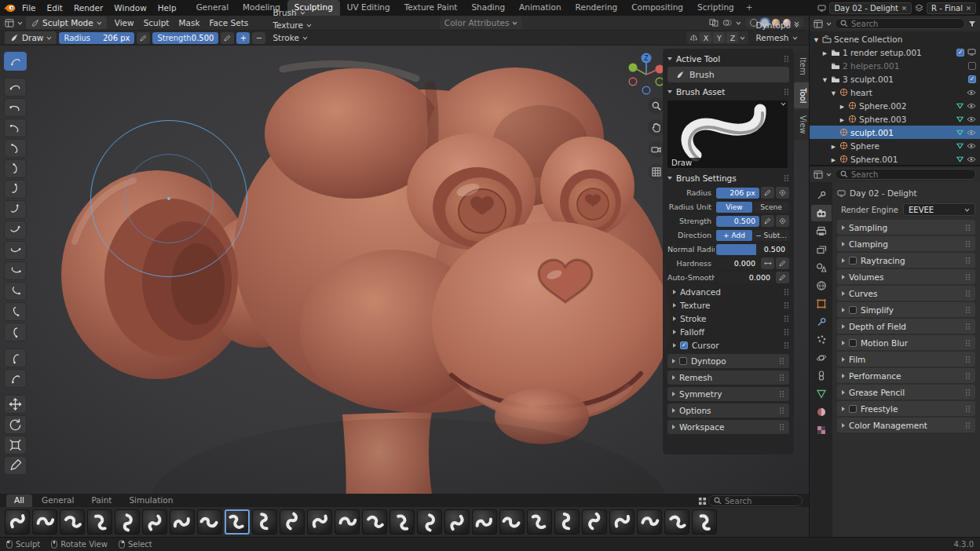 The height and width of the screenshot is (551, 980). I want to click on radius-slider: Radius 206 px, so click(97, 38).